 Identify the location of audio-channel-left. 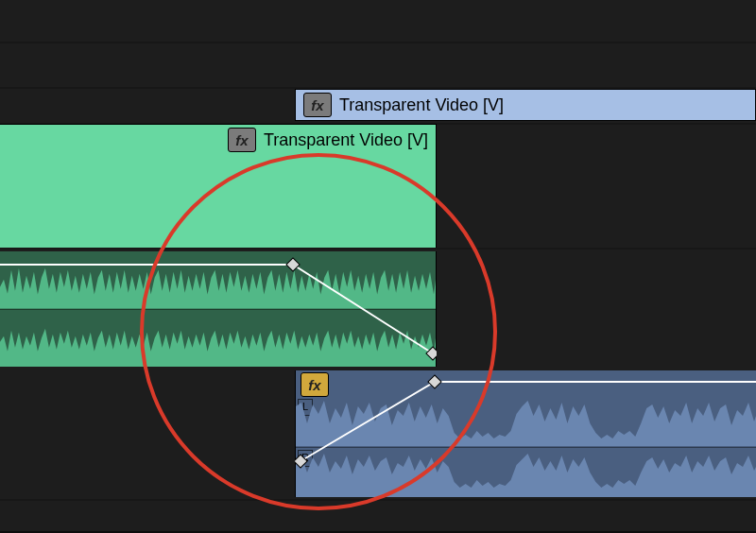
(217, 280).